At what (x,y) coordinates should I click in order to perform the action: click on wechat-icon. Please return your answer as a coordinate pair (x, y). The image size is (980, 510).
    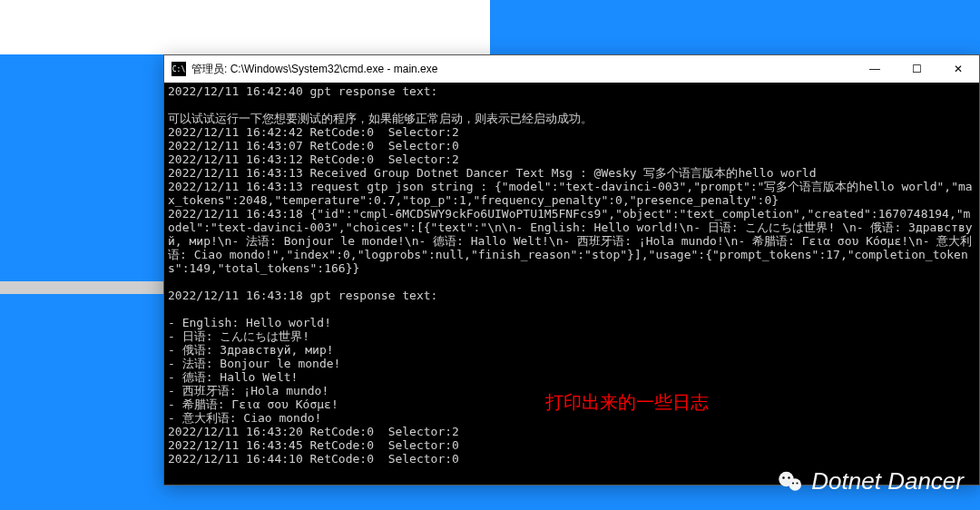
    Looking at the image, I should click on (790, 482).